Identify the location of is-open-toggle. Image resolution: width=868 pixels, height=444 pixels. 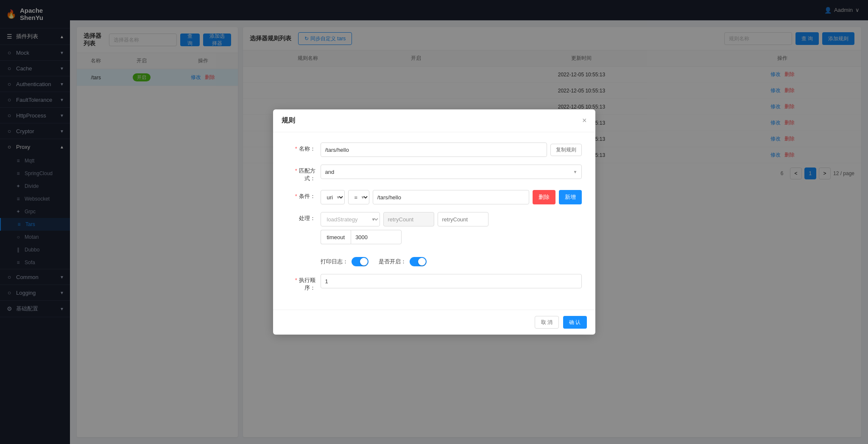
(418, 262).